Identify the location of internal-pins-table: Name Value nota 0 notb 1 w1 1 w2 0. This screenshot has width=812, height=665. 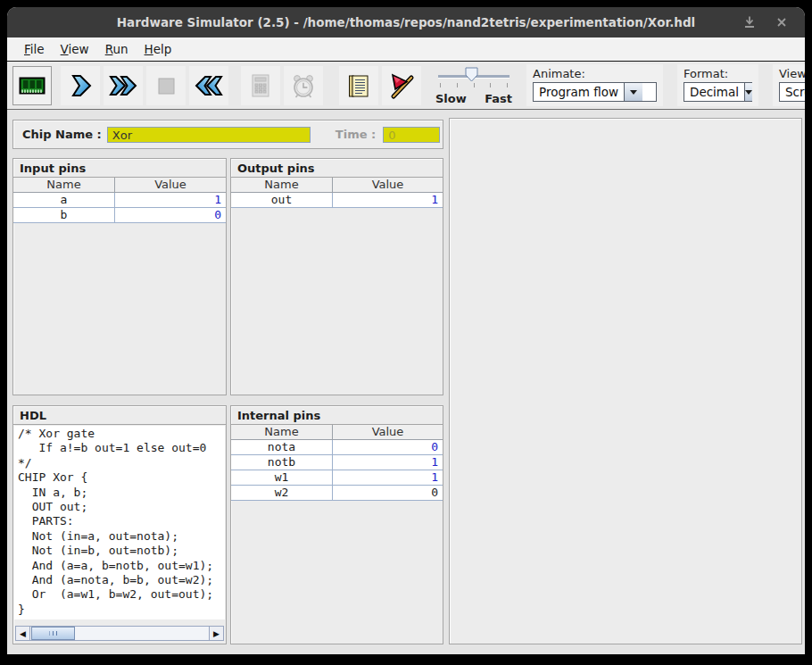
(337, 462).